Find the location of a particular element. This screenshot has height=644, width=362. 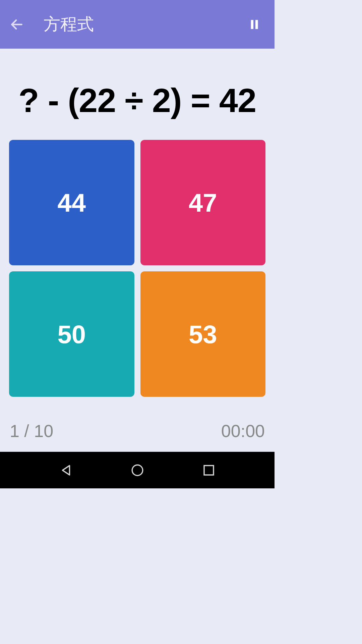

answer-button-1: 47 is located at coordinates (203, 203).